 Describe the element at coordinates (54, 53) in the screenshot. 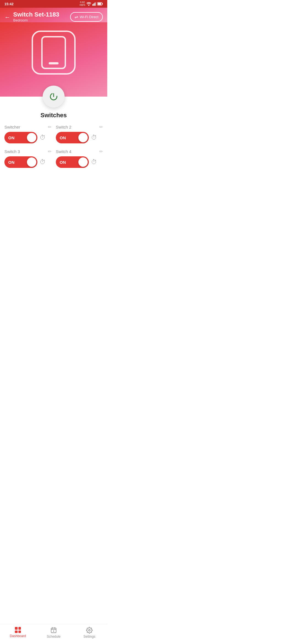

I see `device-inner-icon` at that location.